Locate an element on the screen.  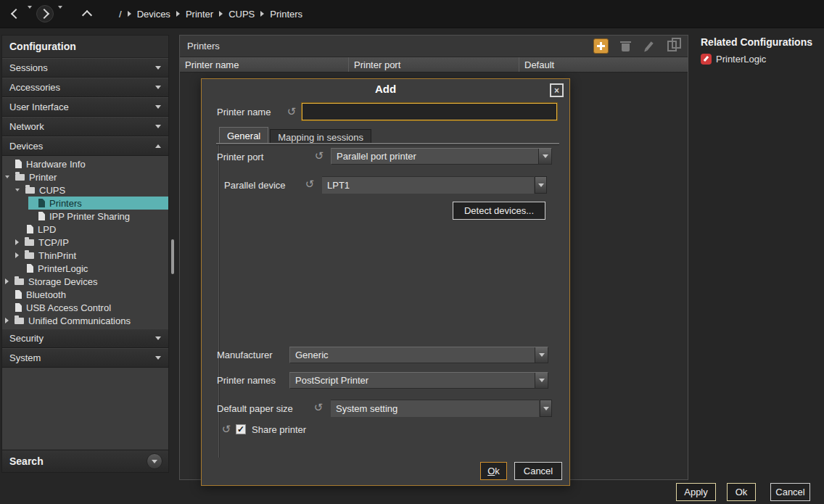
search-bar: Search is located at coordinates (86, 461).